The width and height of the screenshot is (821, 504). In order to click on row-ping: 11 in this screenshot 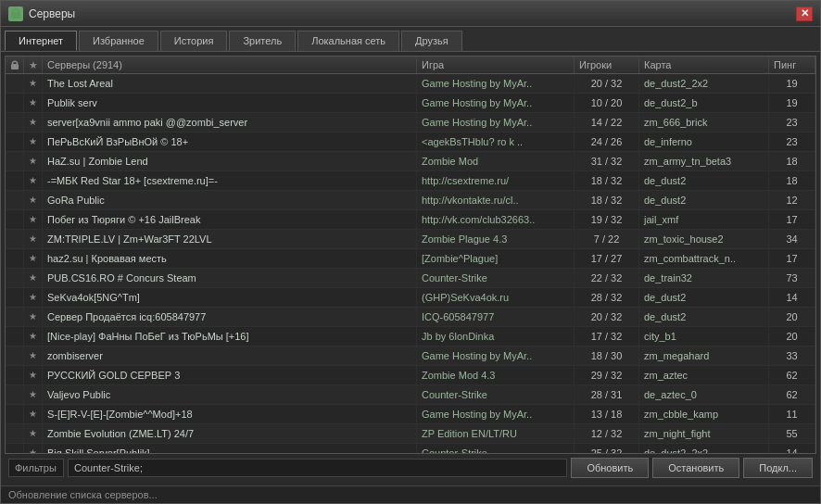, I will do `click(792, 414)`.